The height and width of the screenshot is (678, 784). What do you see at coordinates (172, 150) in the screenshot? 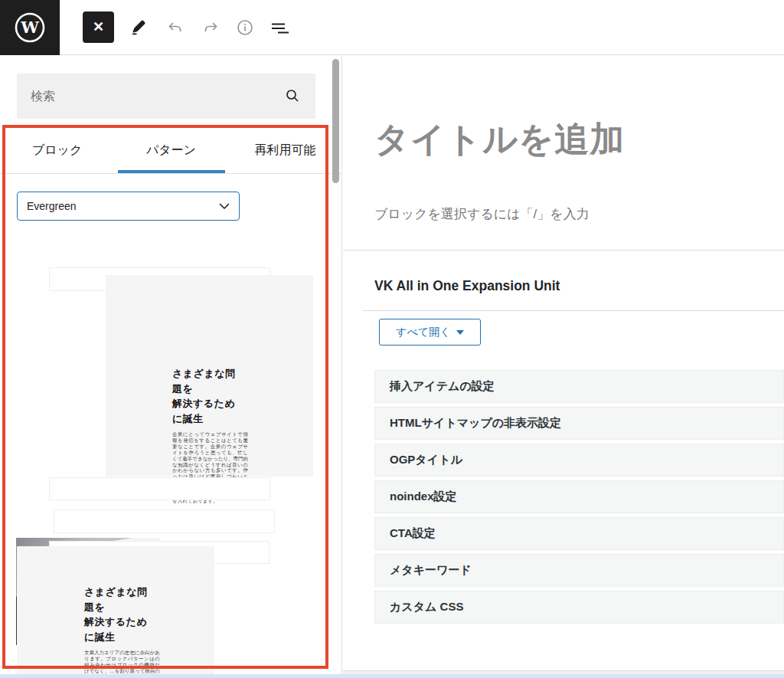
I see `tab-patterns: パターン` at bounding box center [172, 150].